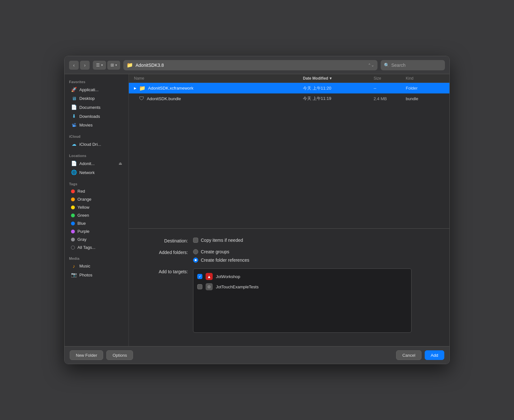 The width and height of the screenshot is (514, 420). Describe the element at coordinates (226, 88) in the screenshot. I see `file-name-xcframework: AdonitSDK.xcframework` at that location.